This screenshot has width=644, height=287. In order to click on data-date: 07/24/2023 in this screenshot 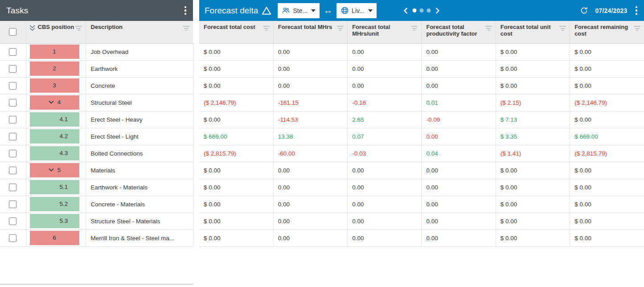, I will do `click(611, 11)`.